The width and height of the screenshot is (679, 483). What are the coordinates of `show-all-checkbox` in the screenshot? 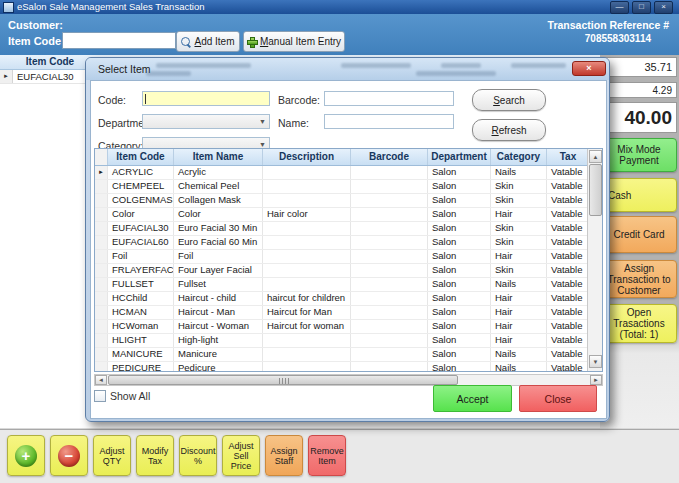 It's located at (100, 396).